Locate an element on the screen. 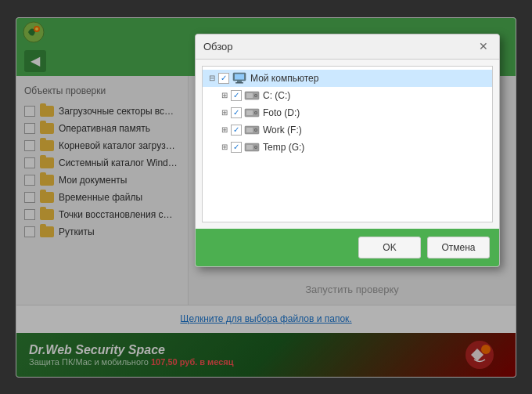 This screenshot has width=532, height=394. tree-item-c: ⊞ C: (C:) is located at coordinates (347, 96).